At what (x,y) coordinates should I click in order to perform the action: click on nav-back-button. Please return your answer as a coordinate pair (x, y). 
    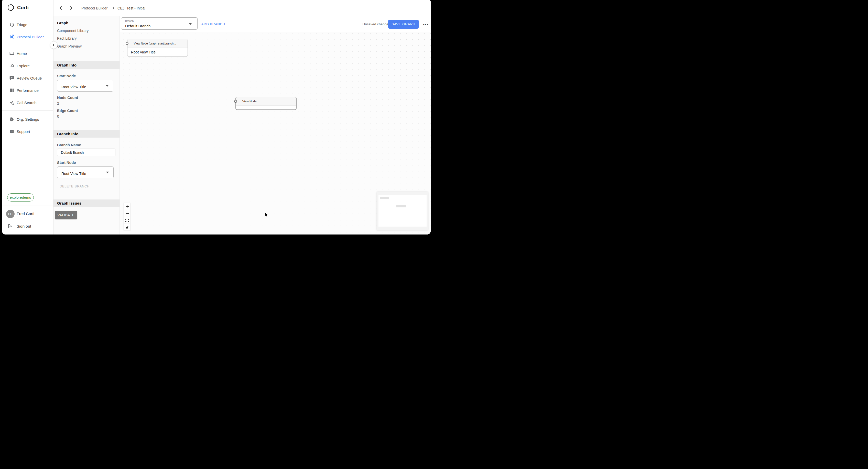
    Looking at the image, I should click on (61, 8).